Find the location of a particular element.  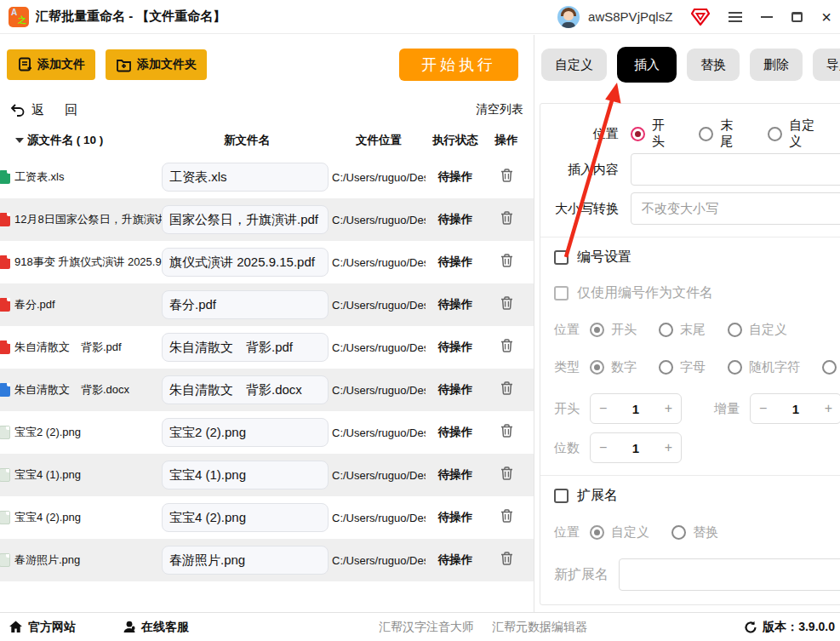

insert-content-label: 插入内容 is located at coordinates (580, 170).